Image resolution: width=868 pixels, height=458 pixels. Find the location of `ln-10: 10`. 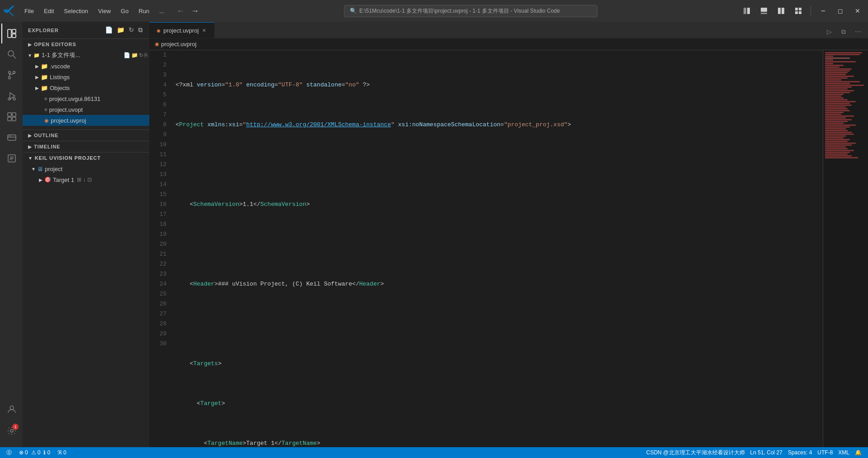

ln-10: 10 is located at coordinates (158, 145).